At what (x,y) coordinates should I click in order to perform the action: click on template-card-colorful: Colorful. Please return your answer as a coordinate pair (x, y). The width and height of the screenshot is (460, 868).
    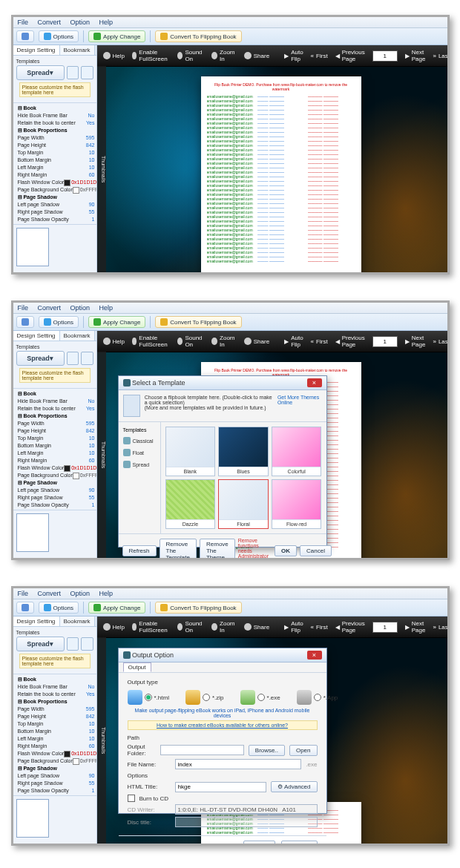
    Looking at the image, I should click on (297, 451).